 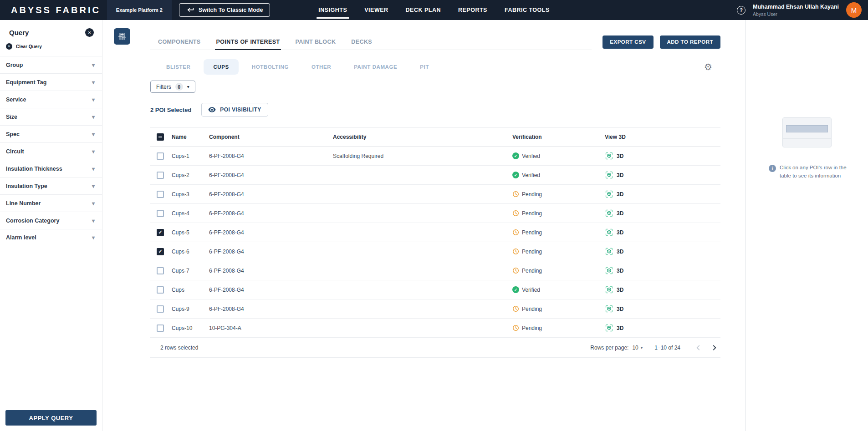 What do you see at coordinates (376, 10) in the screenshot?
I see `nav-viewer: VIEWER` at bounding box center [376, 10].